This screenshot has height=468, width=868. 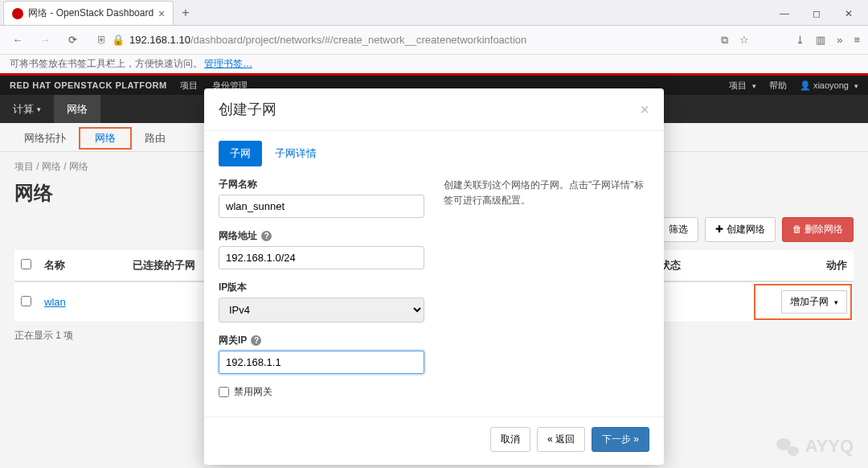 I want to click on label-gateway-ip: 网关IP ?, so click(x=321, y=341).